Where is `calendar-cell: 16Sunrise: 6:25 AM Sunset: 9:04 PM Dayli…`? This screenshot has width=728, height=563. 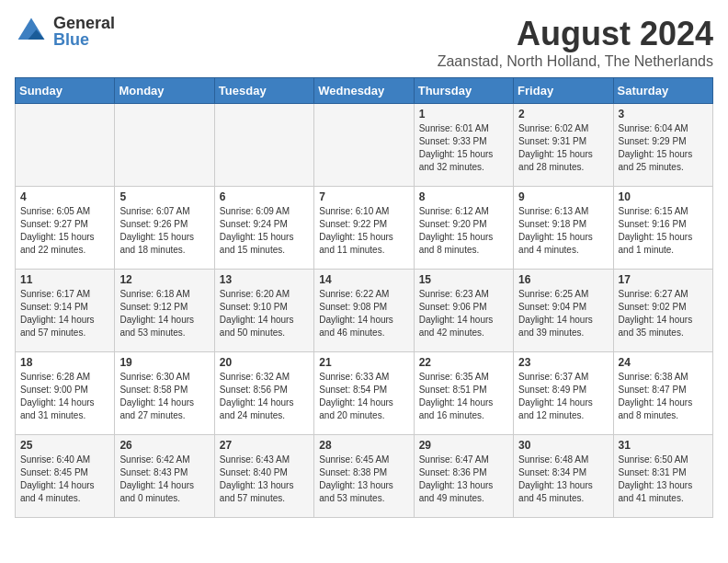 calendar-cell: 16Sunrise: 6:25 AM Sunset: 9:04 PM Dayli… is located at coordinates (563, 311).